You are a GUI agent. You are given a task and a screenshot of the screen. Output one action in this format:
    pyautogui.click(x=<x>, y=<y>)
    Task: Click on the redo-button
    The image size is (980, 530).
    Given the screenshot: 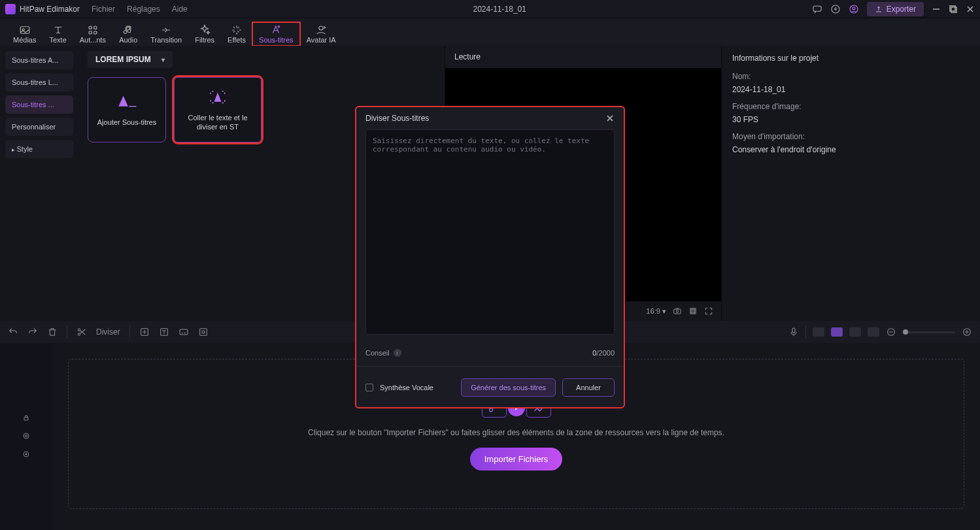 What is the action you would take?
    pyautogui.click(x=33, y=332)
    